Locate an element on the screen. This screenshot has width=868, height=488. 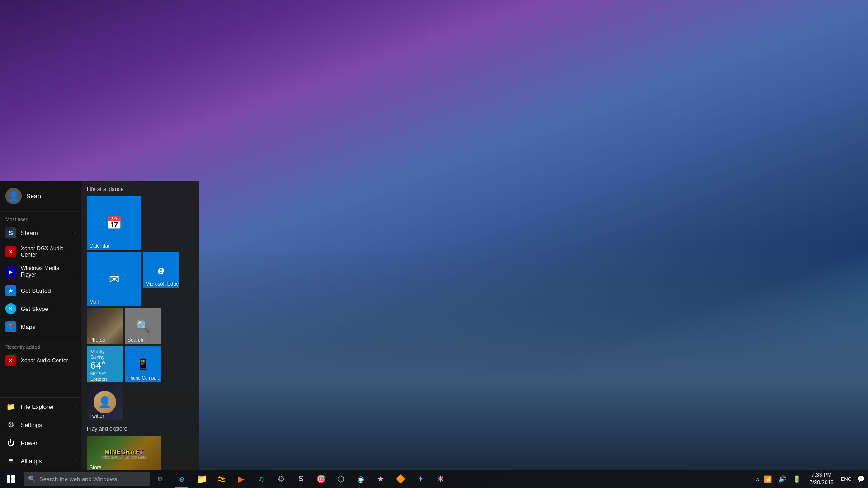
taskbar-app-edge: e is located at coordinates (182, 479).